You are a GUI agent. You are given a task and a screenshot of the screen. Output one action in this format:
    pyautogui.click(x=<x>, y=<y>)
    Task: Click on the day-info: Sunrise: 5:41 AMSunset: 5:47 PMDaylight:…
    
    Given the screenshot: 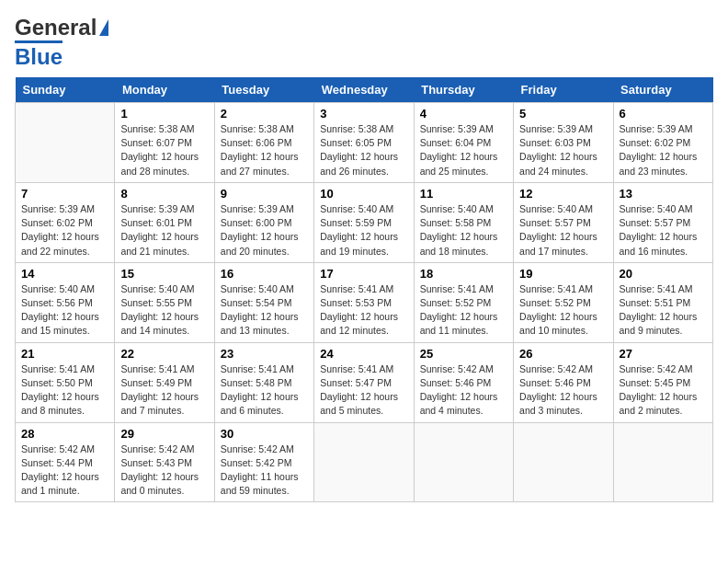 What is the action you would take?
    pyautogui.click(x=364, y=390)
    